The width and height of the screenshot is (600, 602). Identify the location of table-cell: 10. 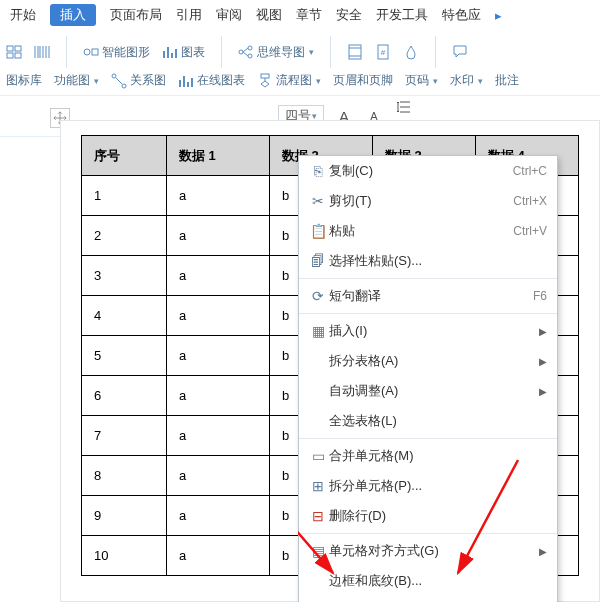
(124, 556).